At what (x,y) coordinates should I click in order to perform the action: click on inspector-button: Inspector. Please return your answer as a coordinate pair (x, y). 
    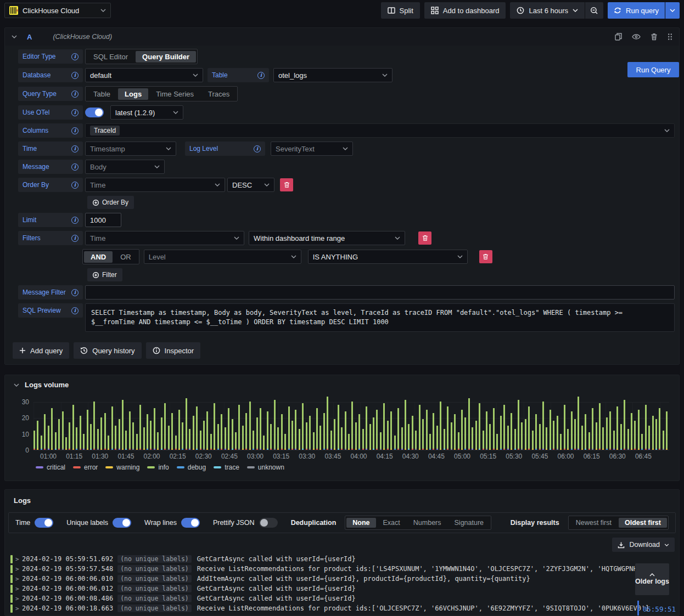
    Looking at the image, I should click on (173, 351).